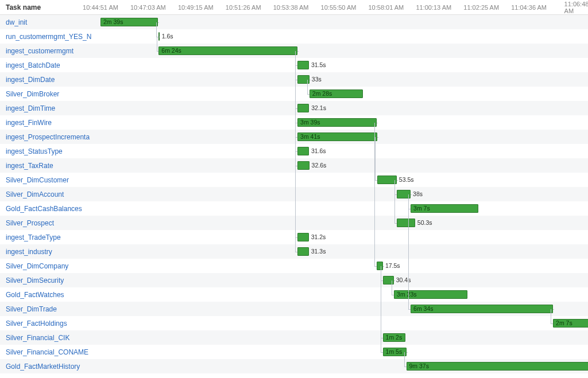  I want to click on gantt-cell: 32.1s, so click(345, 108).